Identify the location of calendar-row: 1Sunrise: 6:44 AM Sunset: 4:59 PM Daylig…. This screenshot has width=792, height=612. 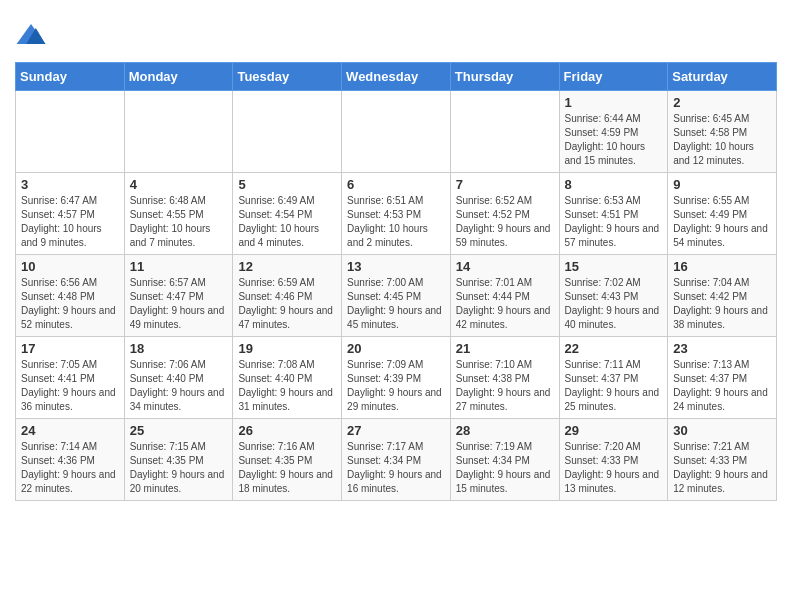
(396, 132).